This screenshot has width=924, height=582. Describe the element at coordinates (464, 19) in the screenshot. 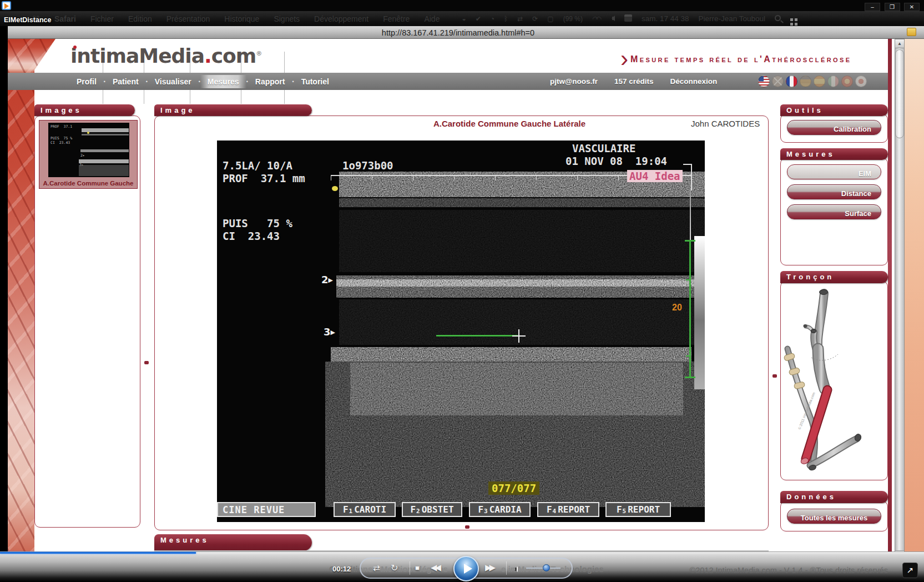

I see `status-icon-1: ◒` at that location.